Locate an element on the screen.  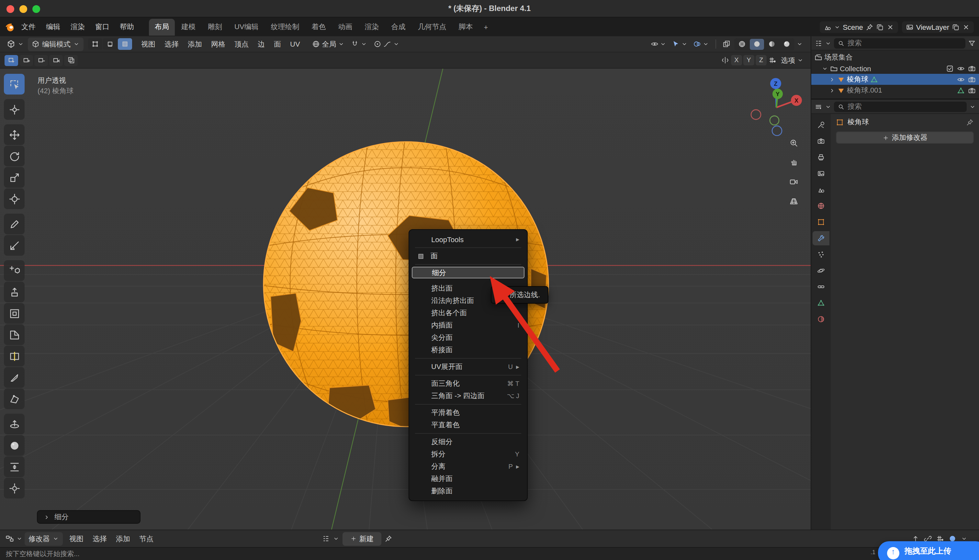
pan-button is located at coordinates (794, 162).